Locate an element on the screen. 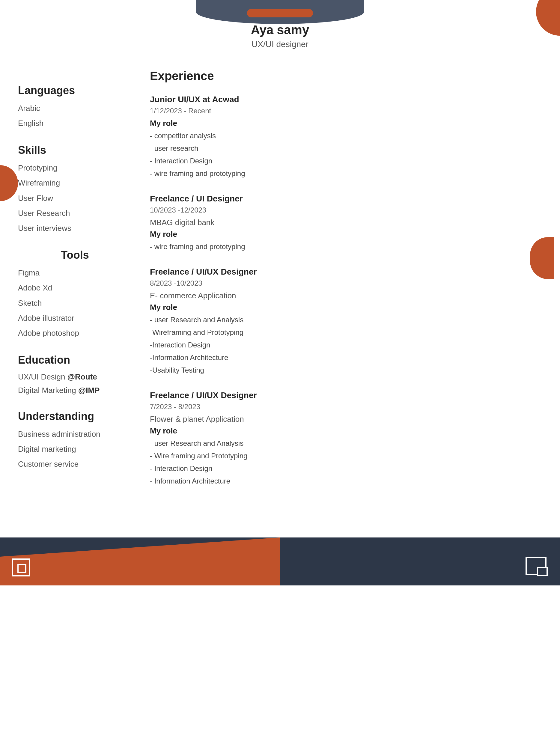  exp-role-item-0-3: - wire framing and prototyping is located at coordinates (346, 173).